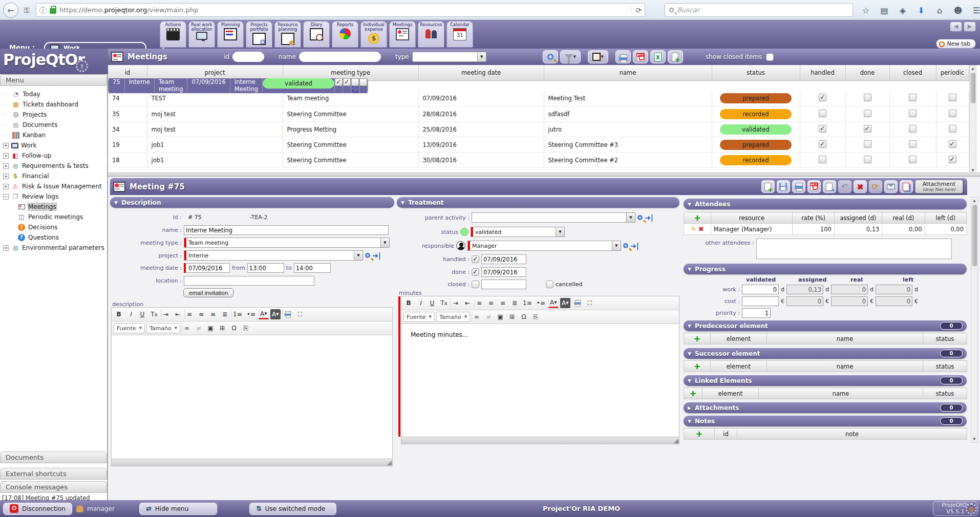 This screenshot has height=517, width=980. What do you see at coordinates (54, 104) in the screenshot?
I see `sidebar-item-tickets-dashboard: ····▦Tickets dashboard` at bounding box center [54, 104].